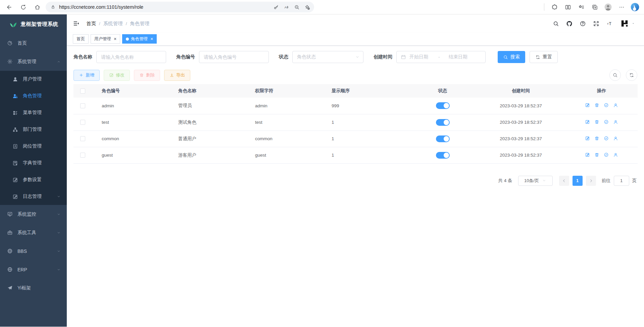 The width and height of the screenshot is (644, 327). I want to click on sidebar-item-role-management: 角色管理, so click(34, 96).